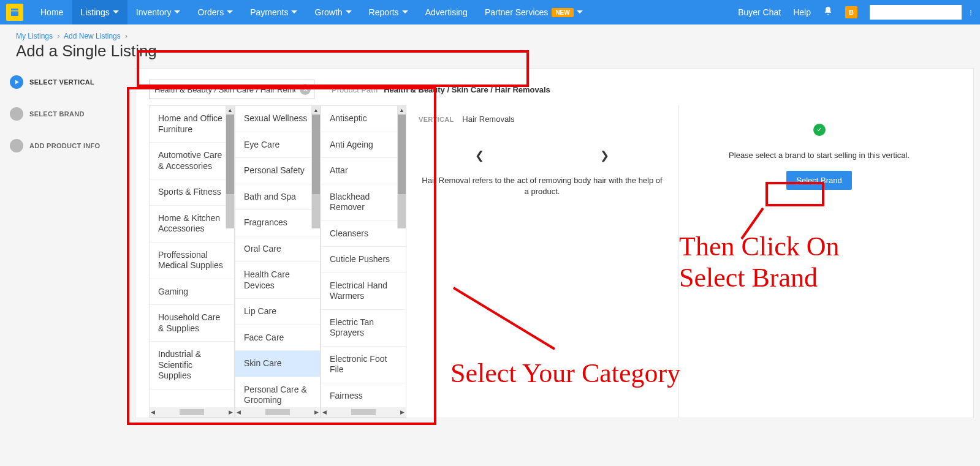 This screenshot has width=980, height=466. Describe the element at coordinates (534, 12) in the screenshot. I see `nav-partner-services: Partner ServicesNEW` at that location.